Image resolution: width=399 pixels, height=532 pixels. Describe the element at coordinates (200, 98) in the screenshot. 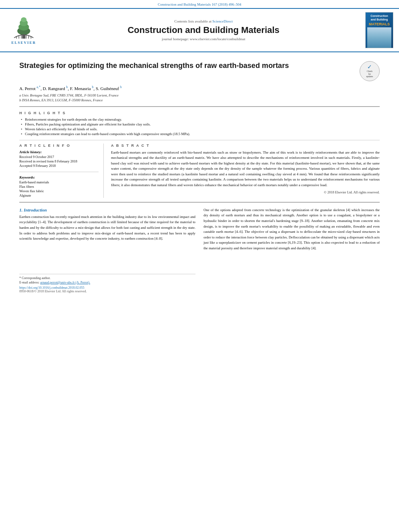

I see `affiliations: a Univ. Bretagne Sud, FRE CNRS 3744, IRD…` at that location.